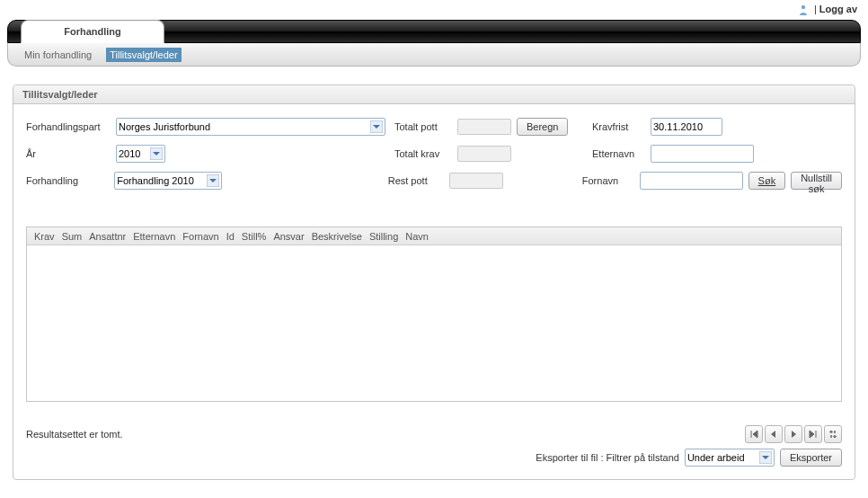  I want to click on label-etternavn: Etternavn, so click(622, 154).